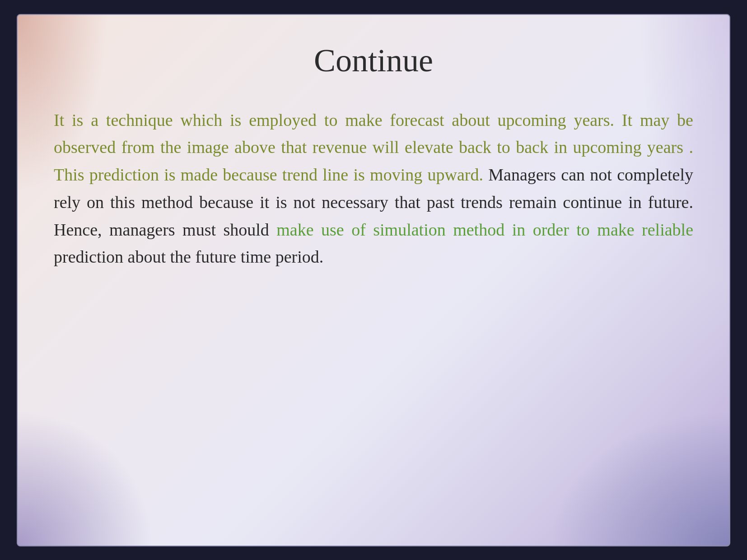  Describe the element at coordinates (189, 257) in the screenshot. I see `paragraph-segment-dark-2: prediction about the future time period.` at that location.